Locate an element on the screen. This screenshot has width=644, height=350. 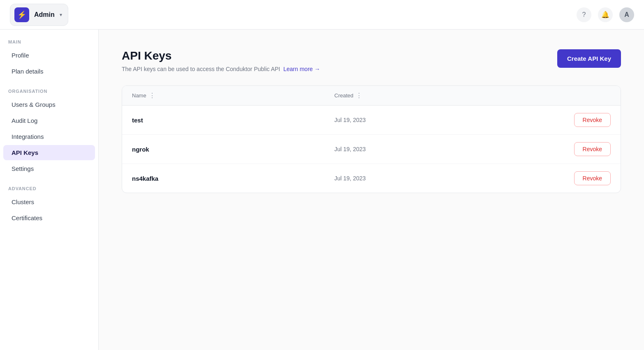
page-title: API Keys is located at coordinates (221, 56).